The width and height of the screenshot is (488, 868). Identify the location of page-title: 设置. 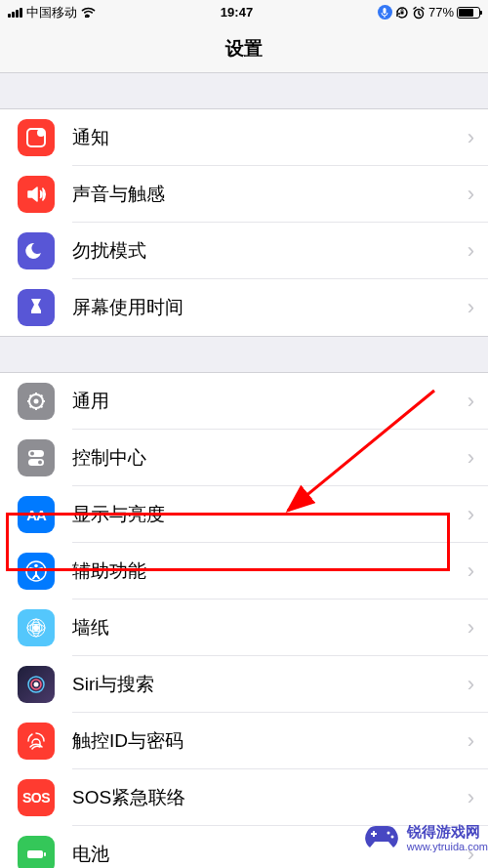
(244, 49).